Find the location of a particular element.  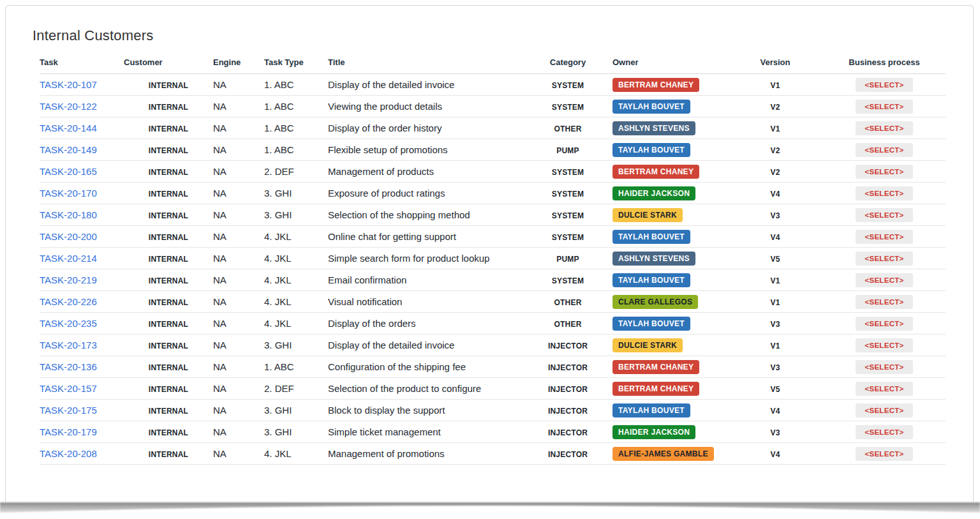

task-link: TASK-20-170 is located at coordinates (68, 193).